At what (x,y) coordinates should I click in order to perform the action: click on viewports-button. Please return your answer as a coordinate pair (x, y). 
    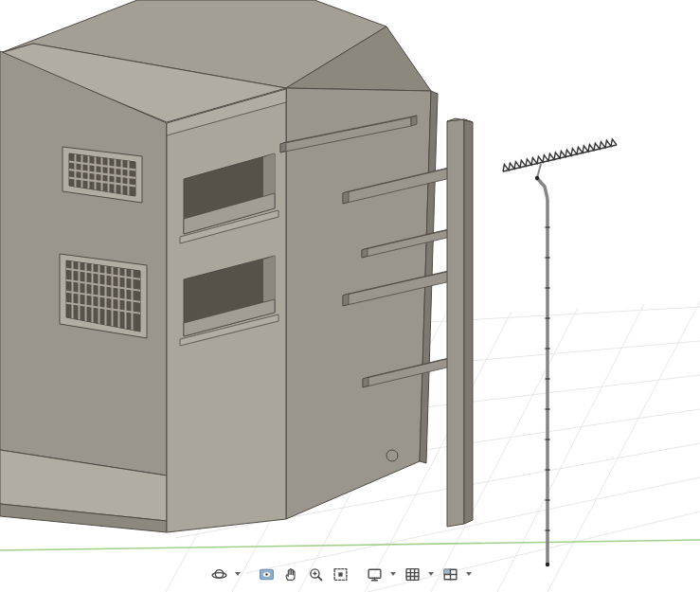
    Looking at the image, I should click on (450, 574).